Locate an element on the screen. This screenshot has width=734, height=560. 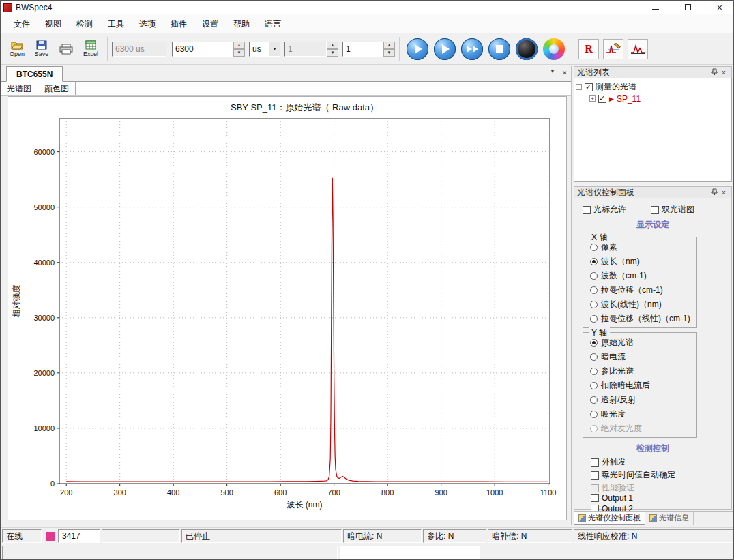
svg-text: 900 is located at coordinates (441, 492).